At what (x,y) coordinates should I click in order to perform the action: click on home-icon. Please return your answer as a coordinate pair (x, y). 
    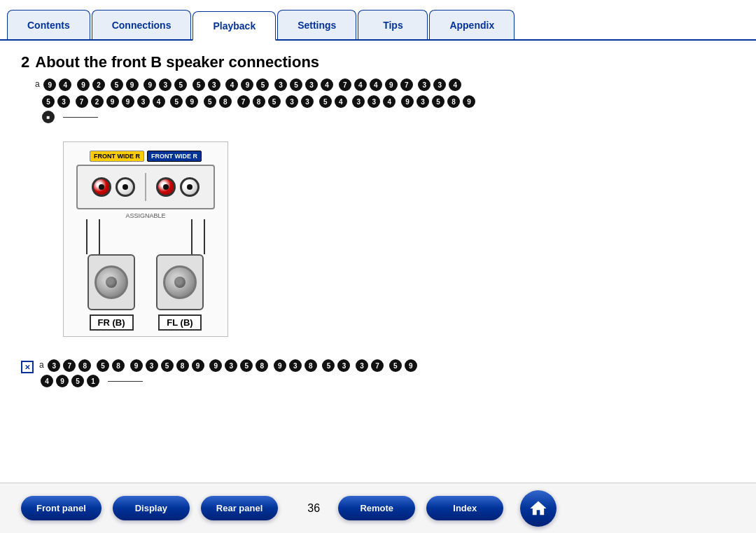
    Looking at the image, I should click on (538, 508).